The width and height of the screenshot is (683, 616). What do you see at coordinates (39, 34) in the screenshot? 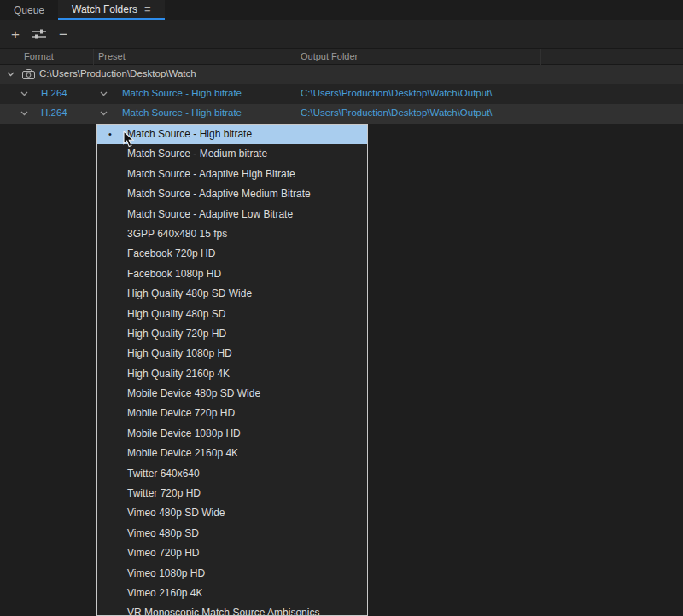
I see `settings-sliders-icon` at bounding box center [39, 34].